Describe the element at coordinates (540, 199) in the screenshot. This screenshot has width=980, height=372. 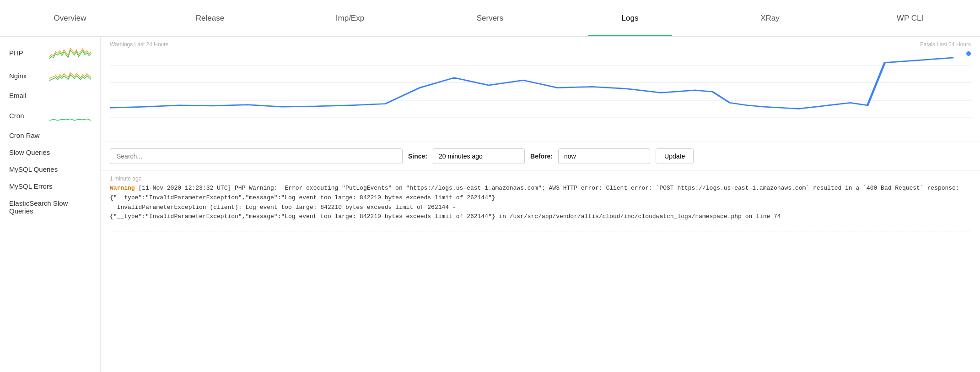
I see `log-entry: 1 minute ago Warning [11-Nov-2020 12:23:…` at that location.